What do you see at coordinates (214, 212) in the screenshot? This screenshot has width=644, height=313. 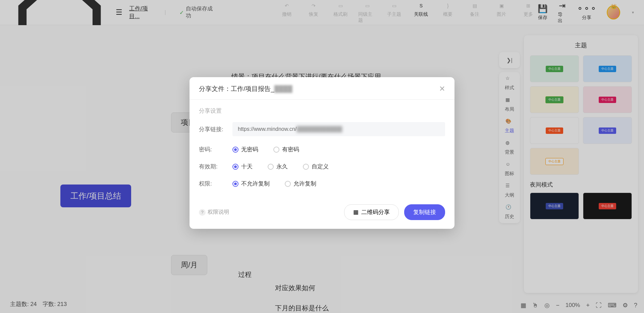 I see `permission-help-link: ?权限说明` at bounding box center [214, 212].